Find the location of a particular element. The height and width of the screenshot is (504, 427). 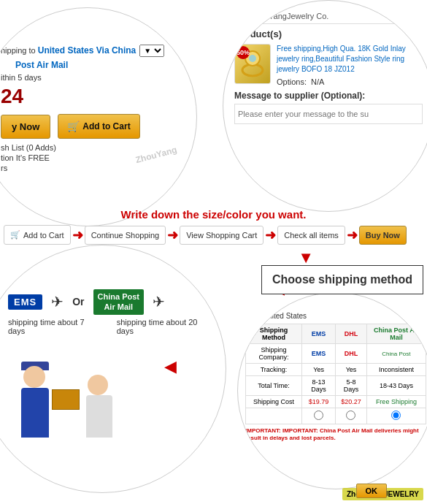

time-ems: 8-13 Days is located at coordinates (318, 386).